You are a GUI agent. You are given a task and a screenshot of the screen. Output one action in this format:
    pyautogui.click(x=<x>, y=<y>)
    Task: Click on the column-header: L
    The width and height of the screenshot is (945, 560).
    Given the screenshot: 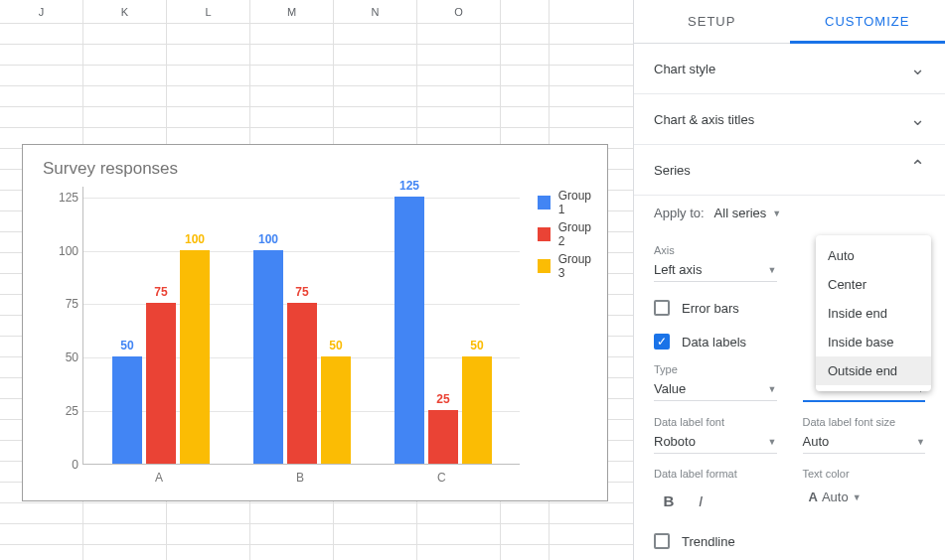 What is the action you would take?
    pyautogui.click(x=209, y=12)
    